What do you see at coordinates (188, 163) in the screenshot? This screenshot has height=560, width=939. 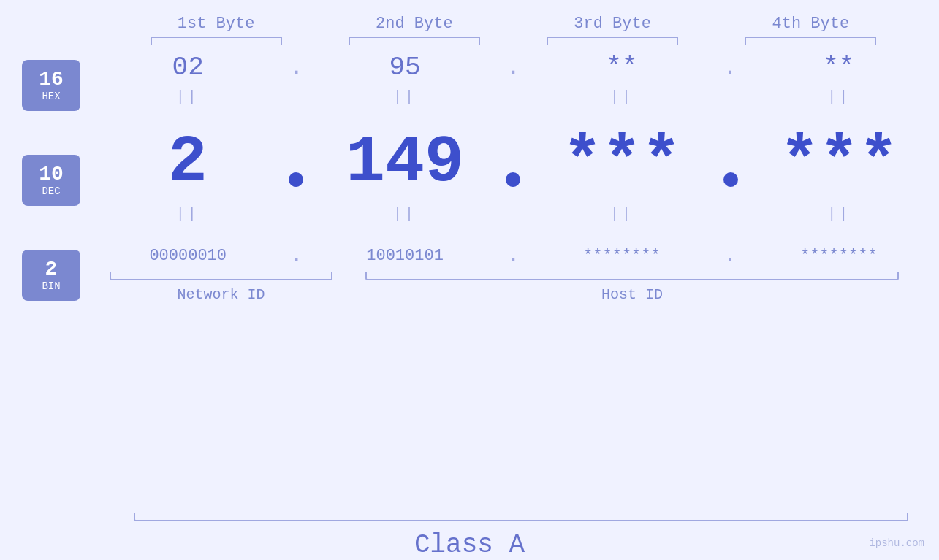 I see `dec-byte-1: 2` at bounding box center [188, 163].